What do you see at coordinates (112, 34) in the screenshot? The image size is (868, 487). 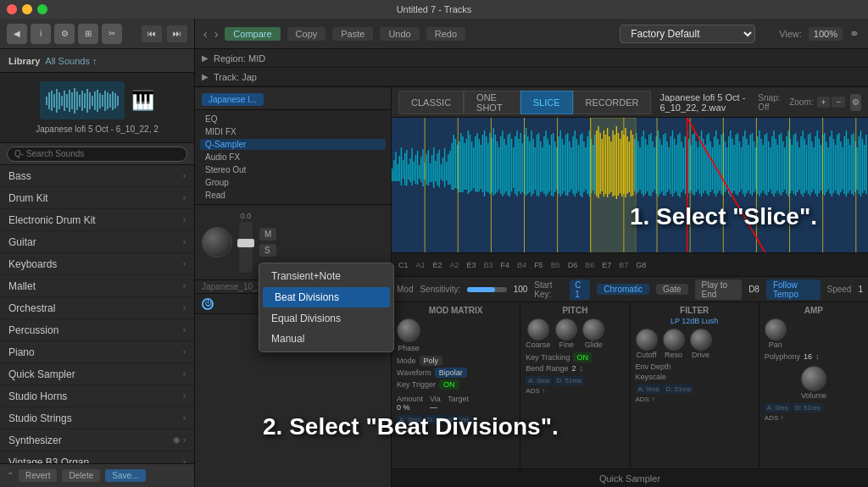 I see `library-scissors-button: ✂` at bounding box center [112, 34].